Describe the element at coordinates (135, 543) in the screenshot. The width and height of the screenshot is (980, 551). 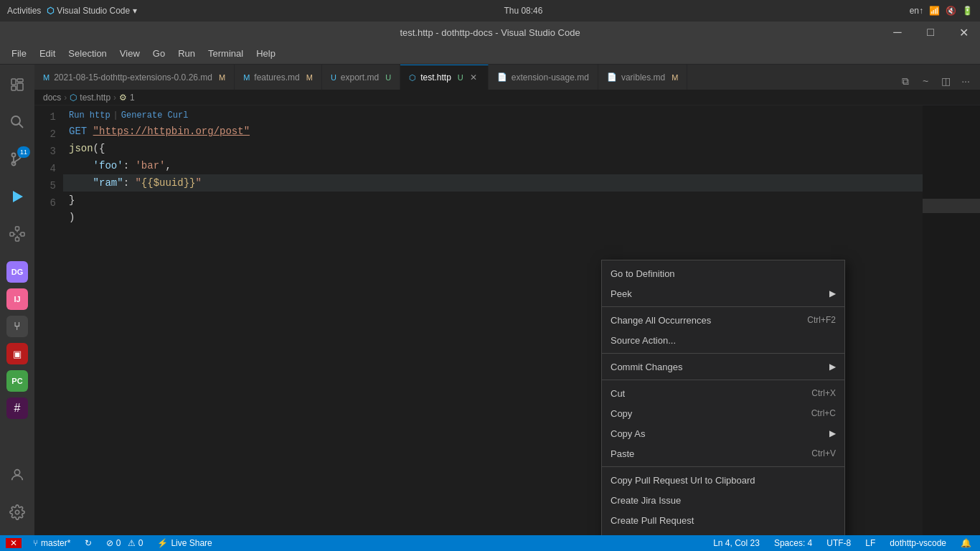
I see `warnings-label: ⚠ 0` at that location.